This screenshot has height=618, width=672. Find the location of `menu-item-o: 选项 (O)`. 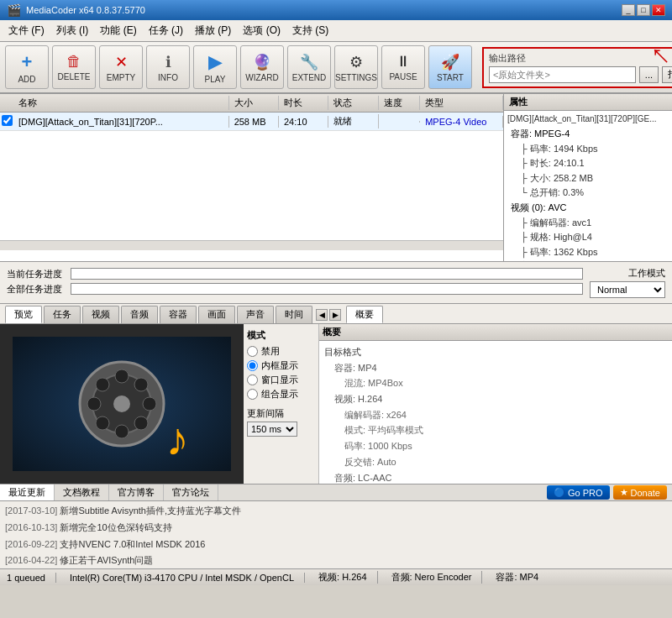

menu-item-o: 选项 (O) is located at coordinates (262, 30).